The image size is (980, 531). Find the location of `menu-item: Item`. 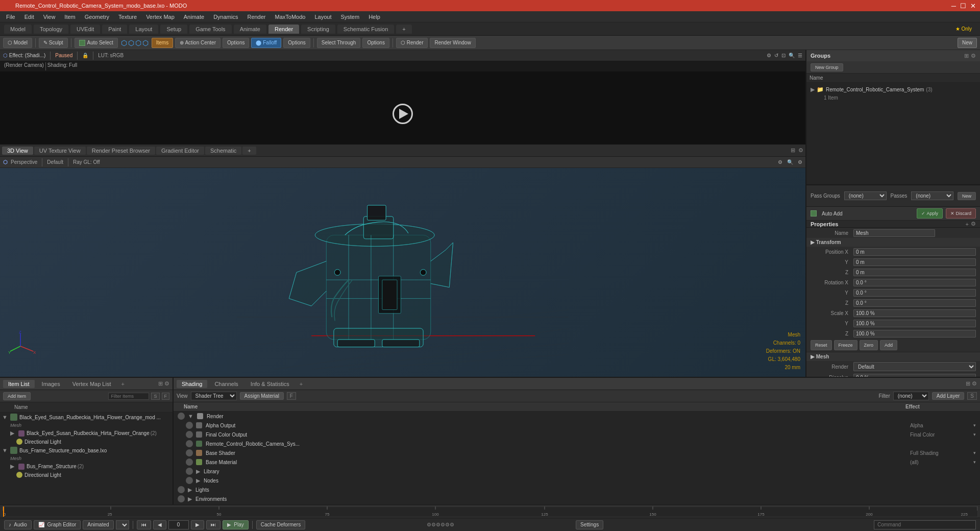

menu-item: Item is located at coordinates (69, 17).